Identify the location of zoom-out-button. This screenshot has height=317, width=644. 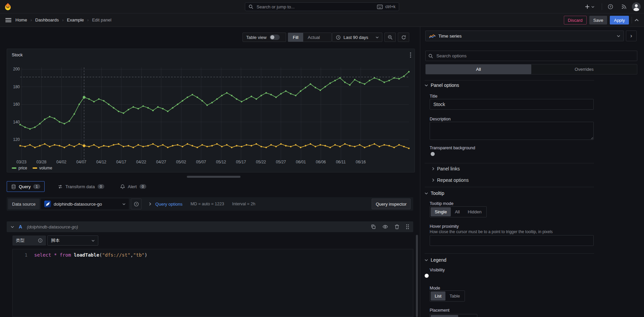
(390, 37).